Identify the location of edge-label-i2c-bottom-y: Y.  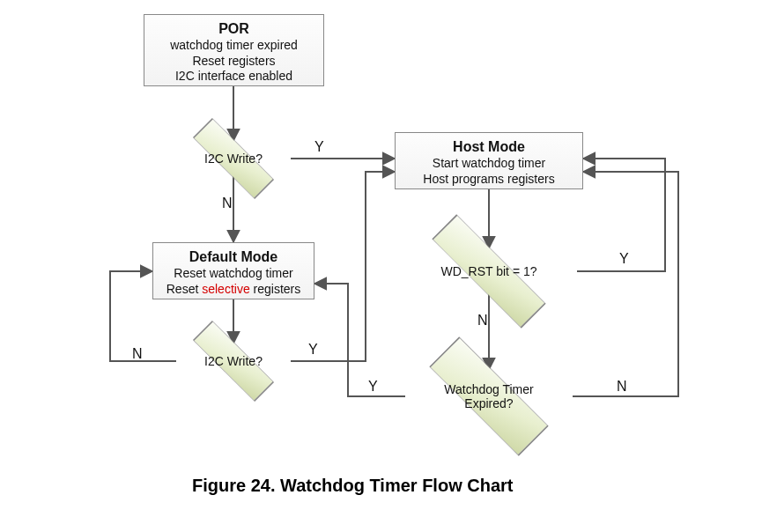
(314, 350).